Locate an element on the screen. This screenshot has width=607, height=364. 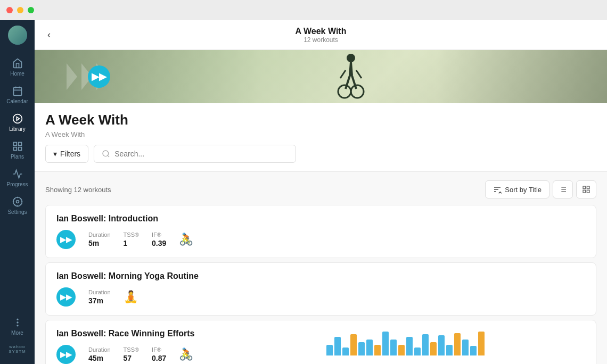
sidebar-item-settings: Settings is located at coordinates (17, 205).